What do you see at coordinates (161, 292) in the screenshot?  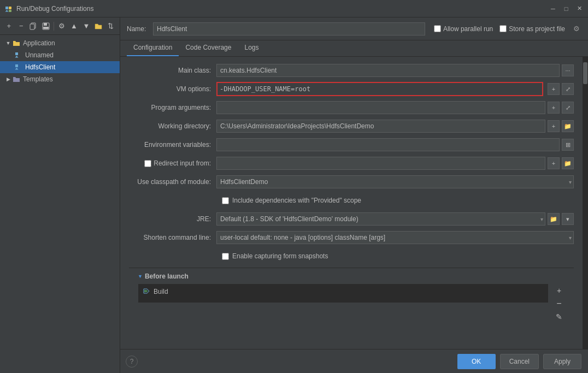 I see `build-label: Build` at bounding box center [161, 292].